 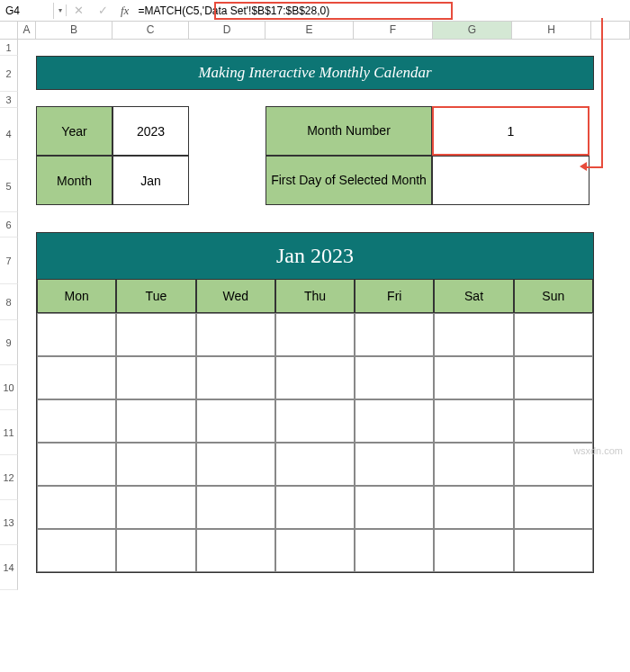 What do you see at coordinates (602, 92) in the screenshot?
I see `callout-arrow` at bounding box center [602, 92].